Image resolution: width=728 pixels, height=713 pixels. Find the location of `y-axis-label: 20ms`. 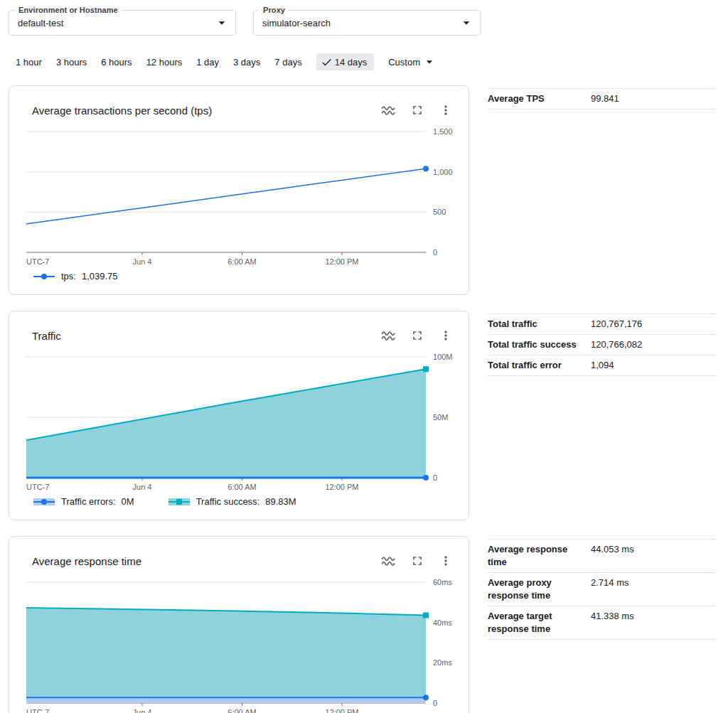

y-axis-label: 20ms is located at coordinates (442, 663).